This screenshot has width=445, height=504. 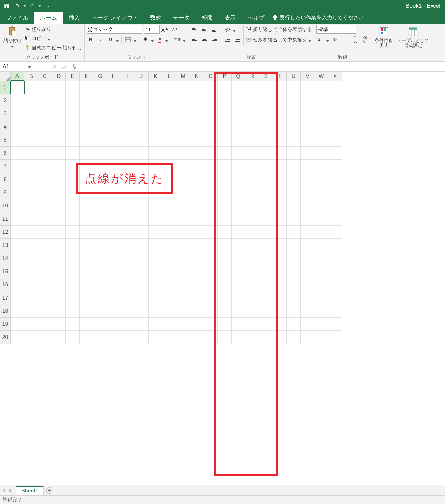 I want to click on cell-D2, so click(x=59, y=101).